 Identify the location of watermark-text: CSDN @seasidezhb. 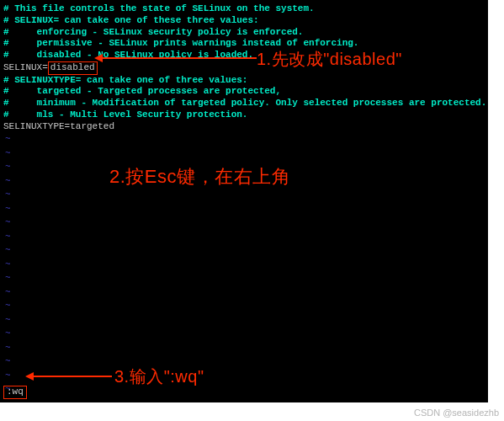
(456, 413).